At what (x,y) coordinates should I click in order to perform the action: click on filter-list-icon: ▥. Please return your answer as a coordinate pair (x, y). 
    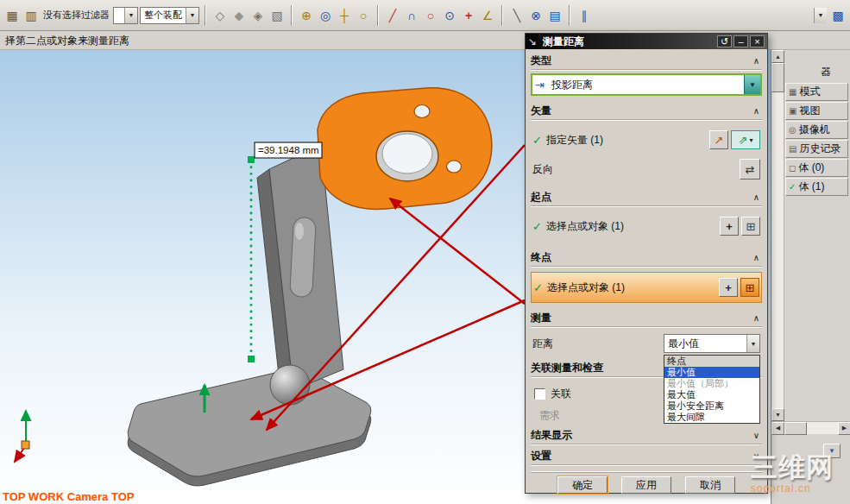
    Looking at the image, I should click on (31, 16).